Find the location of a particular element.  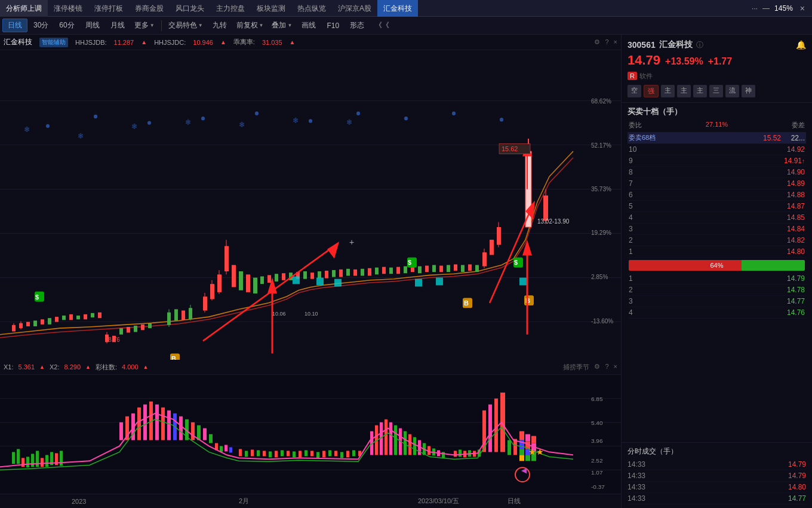

nav-item-block-monitor: 板块监测 is located at coordinates (271, 8).